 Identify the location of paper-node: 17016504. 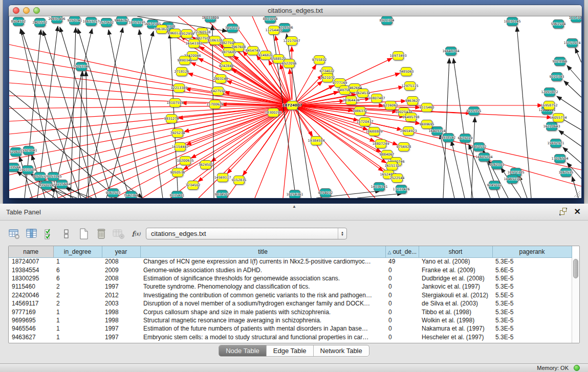
(560, 159).